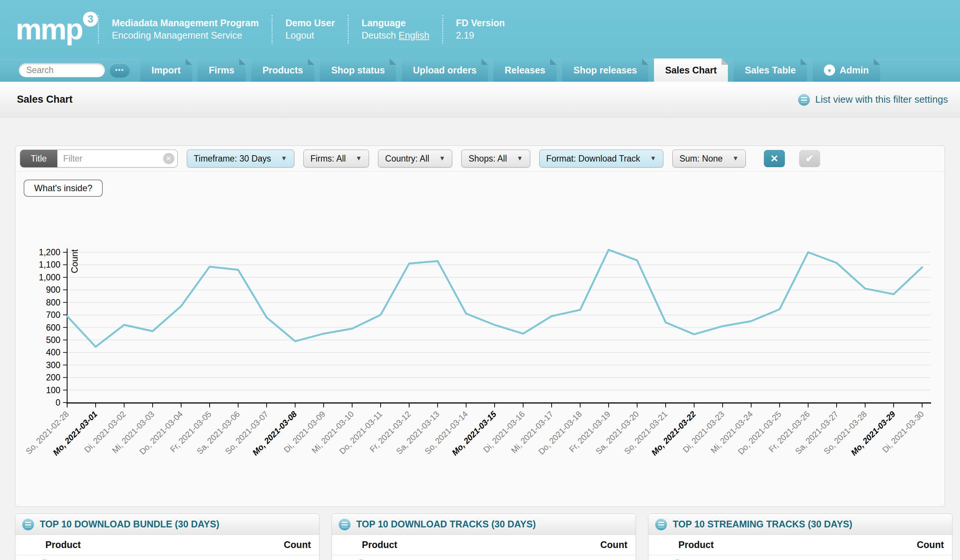 The height and width of the screenshot is (560, 960). I want to click on tab-shop-releases: Shop releases, so click(605, 70).